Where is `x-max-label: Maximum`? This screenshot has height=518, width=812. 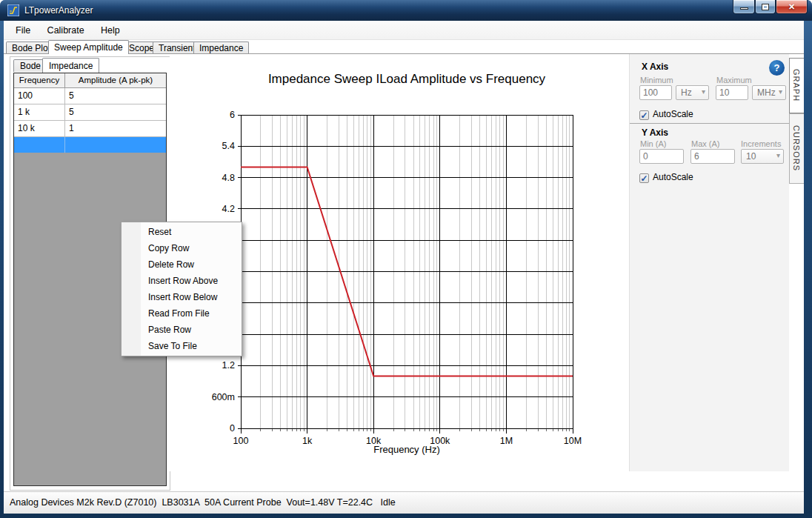
x-max-label: Maximum is located at coordinates (734, 80).